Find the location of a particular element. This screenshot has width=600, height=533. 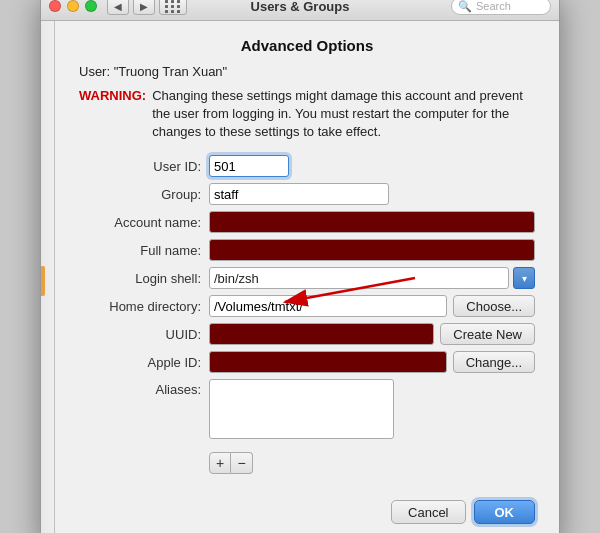

alias-controls: + − is located at coordinates (231, 463).